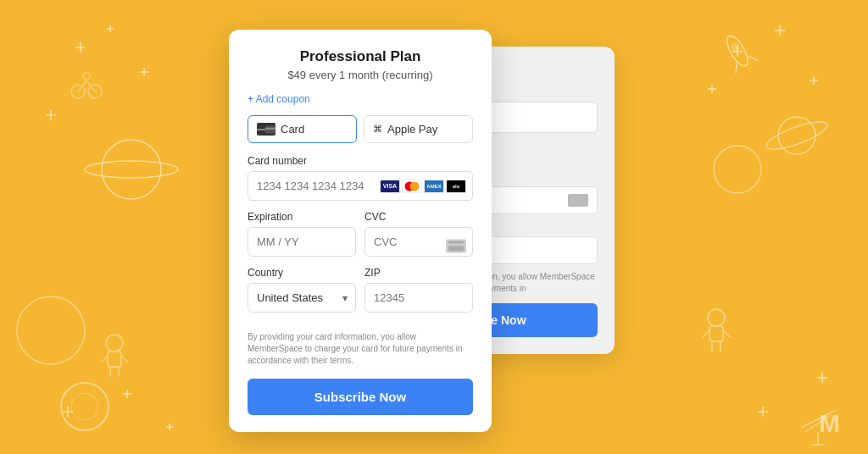 Image resolution: width=868 pixels, height=454 pixels. I want to click on expiration-label: Expiration, so click(302, 217).